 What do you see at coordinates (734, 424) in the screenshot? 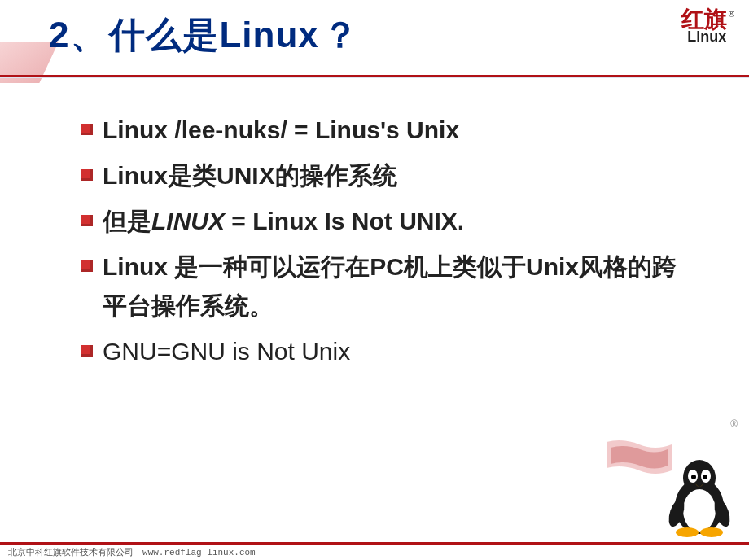
I see `small-registered-mark: ®` at bounding box center [734, 424].